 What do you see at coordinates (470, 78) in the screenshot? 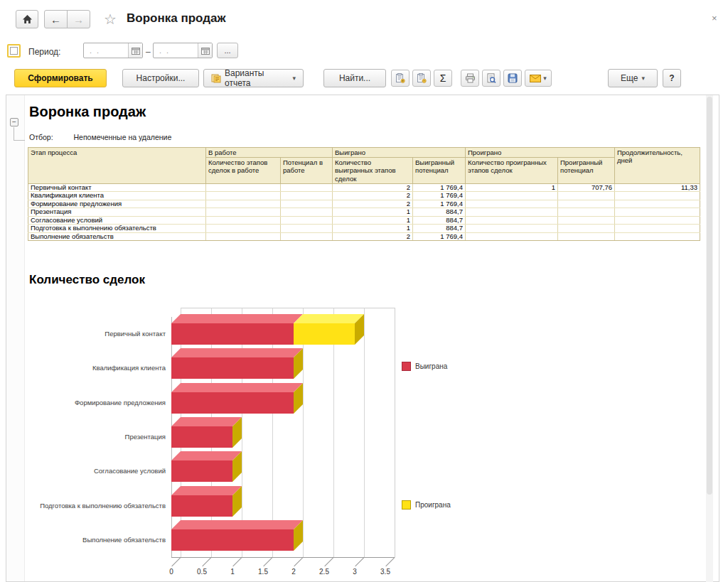
I see `print-button` at bounding box center [470, 78].